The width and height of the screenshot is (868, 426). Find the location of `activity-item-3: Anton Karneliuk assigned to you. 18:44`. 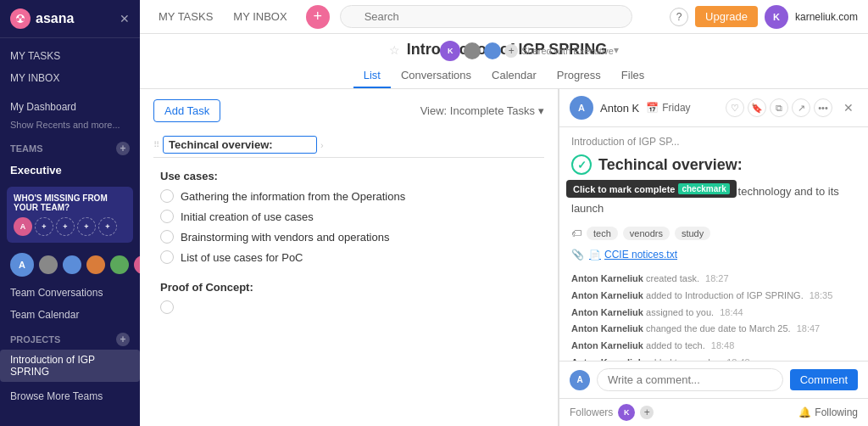

activity-item-3: Anton Karneliuk assigned to you. 18:44 is located at coordinates (714, 313).